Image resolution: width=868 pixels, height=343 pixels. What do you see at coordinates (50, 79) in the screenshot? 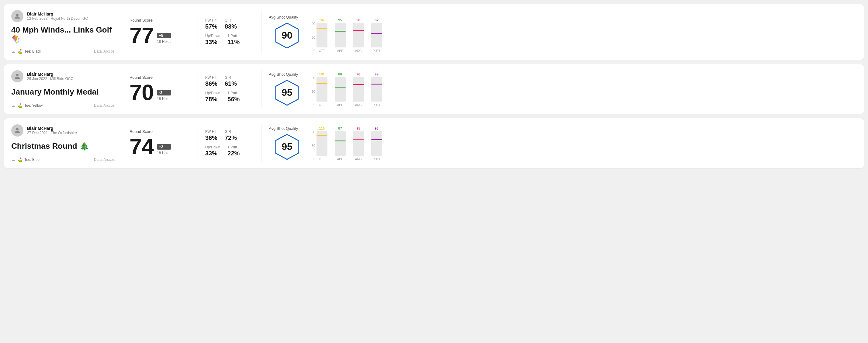
I see `player-meta: 29 Jan 2022 · Mill Ride GCC` at bounding box center [50, 79].